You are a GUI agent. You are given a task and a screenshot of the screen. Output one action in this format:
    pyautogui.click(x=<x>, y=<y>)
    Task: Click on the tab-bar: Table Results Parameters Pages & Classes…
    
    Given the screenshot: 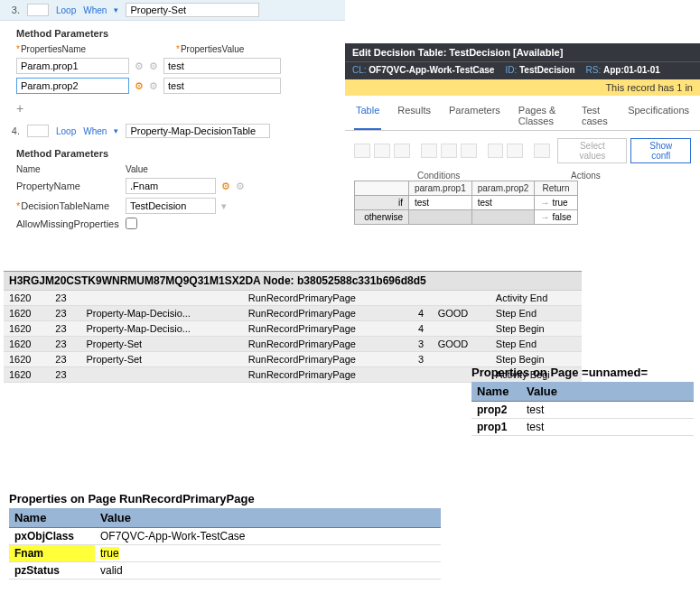 What is the action you would take?
    pyautogui.click(x=522, y=114)
    